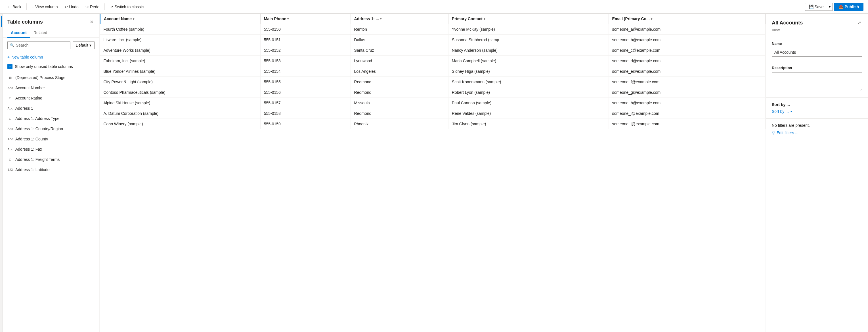  What do you see at coordinates (817, 105) in the screenshot?
I see `sort-label: Sort by ...` at bounding box center [817, 105].